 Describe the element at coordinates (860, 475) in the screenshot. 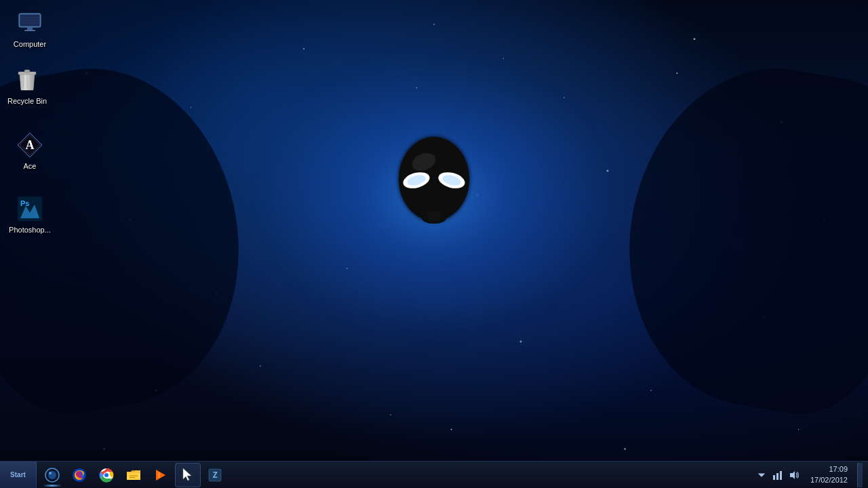

I see `show-desktop-button` at that location.